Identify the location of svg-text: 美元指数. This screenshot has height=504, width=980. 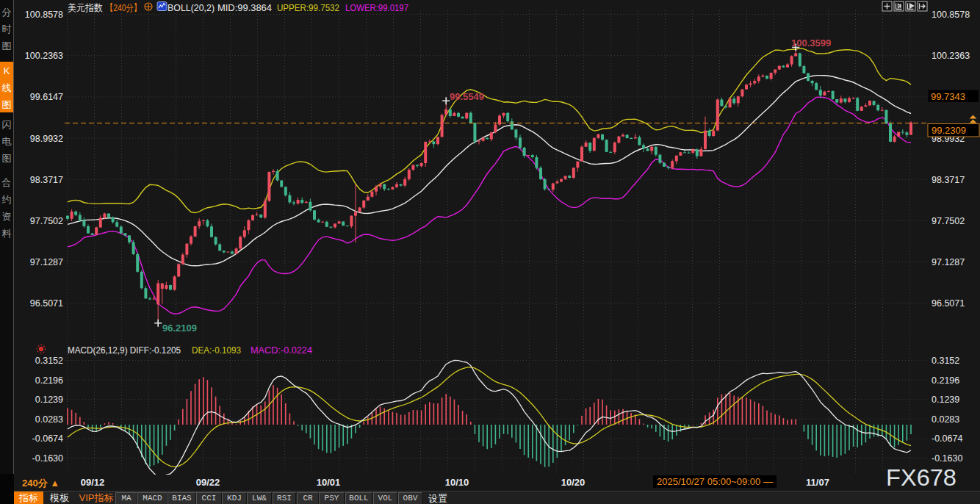
(85, 7).